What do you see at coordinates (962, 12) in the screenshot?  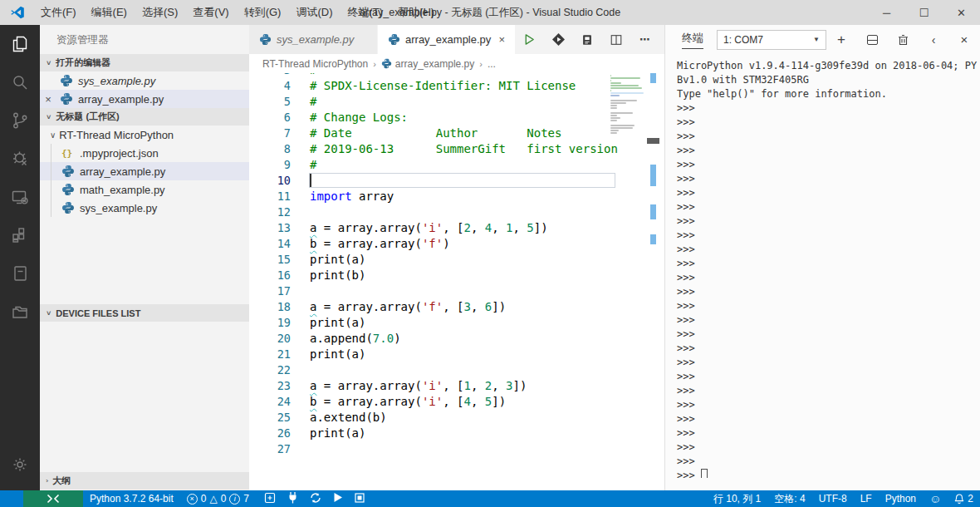 I see `close-button: ✕` at bounding box center [962, 12].